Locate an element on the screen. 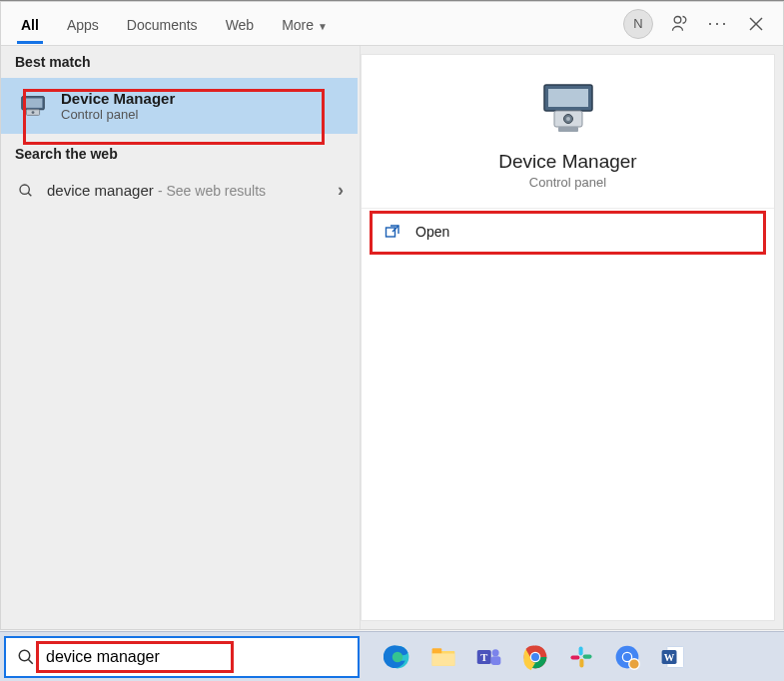 The width and height of the screenshot is (784, 681). details-title: Device Manager is located at coordinates (567, 162).